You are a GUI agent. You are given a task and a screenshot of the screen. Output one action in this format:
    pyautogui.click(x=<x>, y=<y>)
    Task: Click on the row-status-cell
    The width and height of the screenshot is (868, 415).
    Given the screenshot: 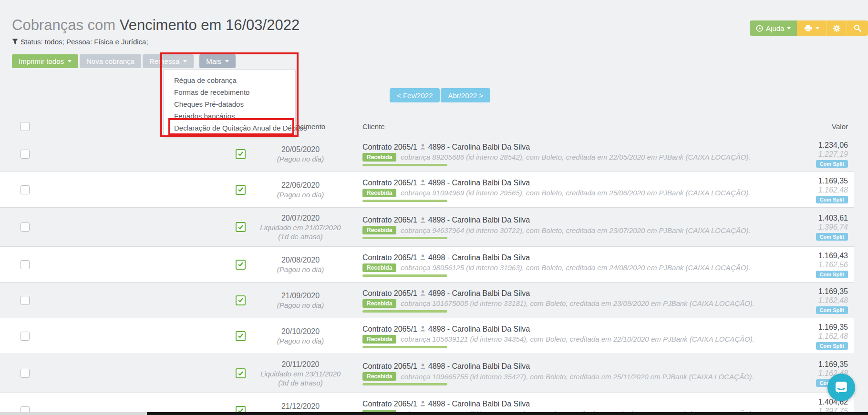 What is the action you would take?
    pyautogui.click(x=143, y=154)
    